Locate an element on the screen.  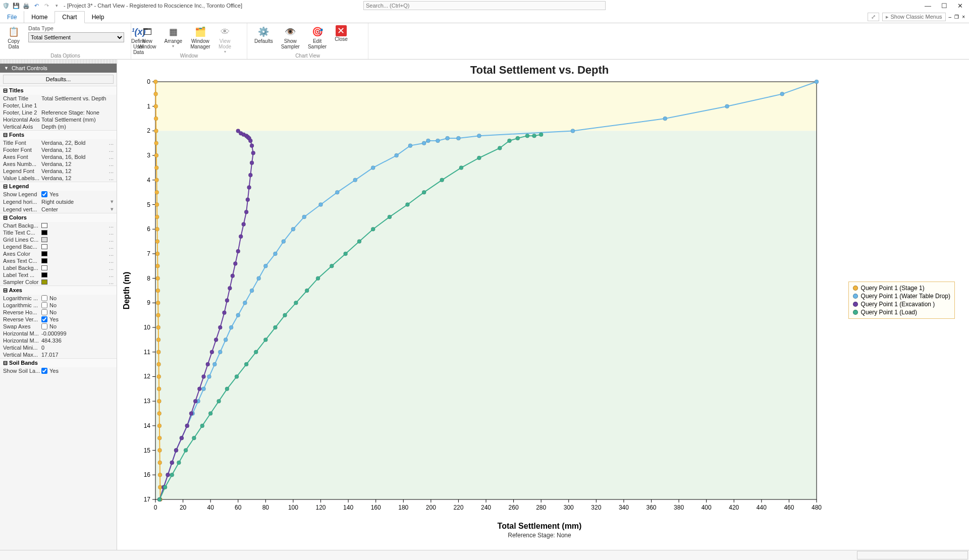
edit-sampler-icon: 🎯 is located at coordinates (317, 32).